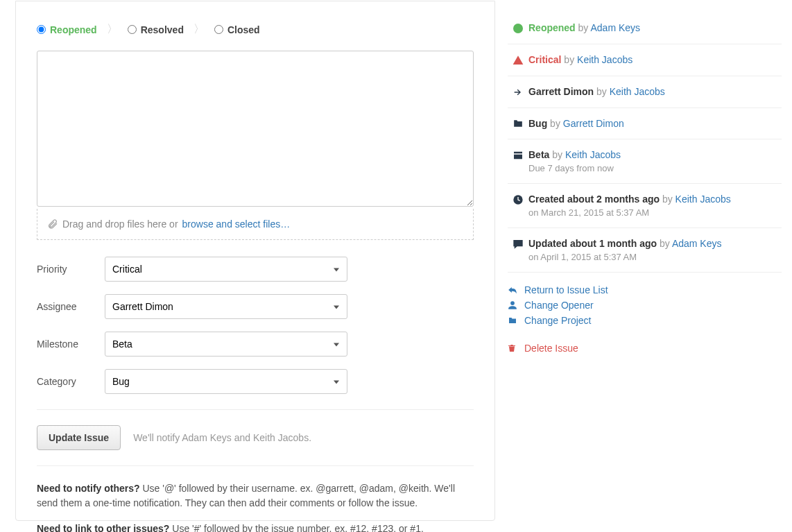  I want to click on created-date: on March 21, 2015 at 5:37 AM, so click(655, 212).